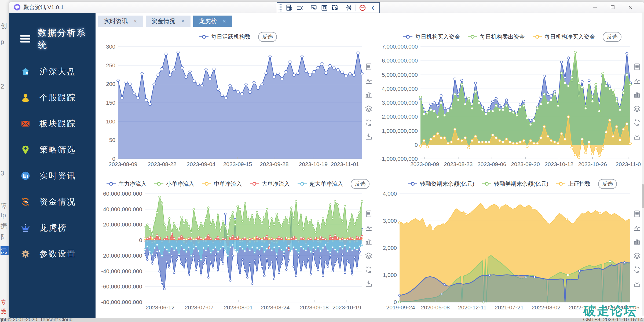 Image resolution: width=644 pixels, height=322 pixels. I want to click on legend-item: 每日机构卖出资金, so click(496, 37).